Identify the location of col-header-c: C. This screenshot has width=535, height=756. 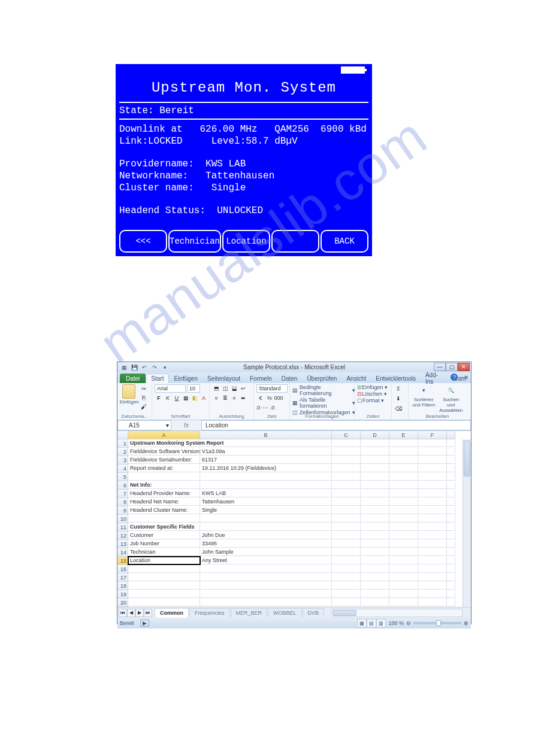
(346, 435).